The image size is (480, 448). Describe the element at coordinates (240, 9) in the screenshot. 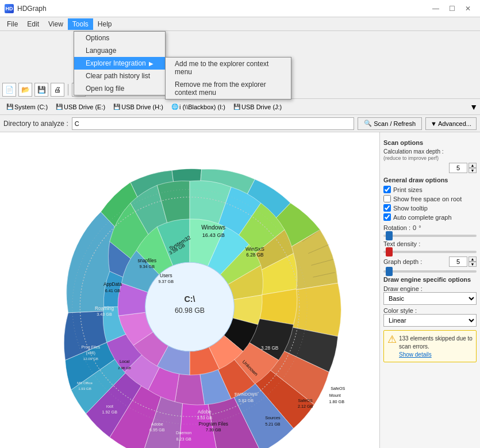

I see `title-bar: HD HDGraph — ☐ ✕` at that location.